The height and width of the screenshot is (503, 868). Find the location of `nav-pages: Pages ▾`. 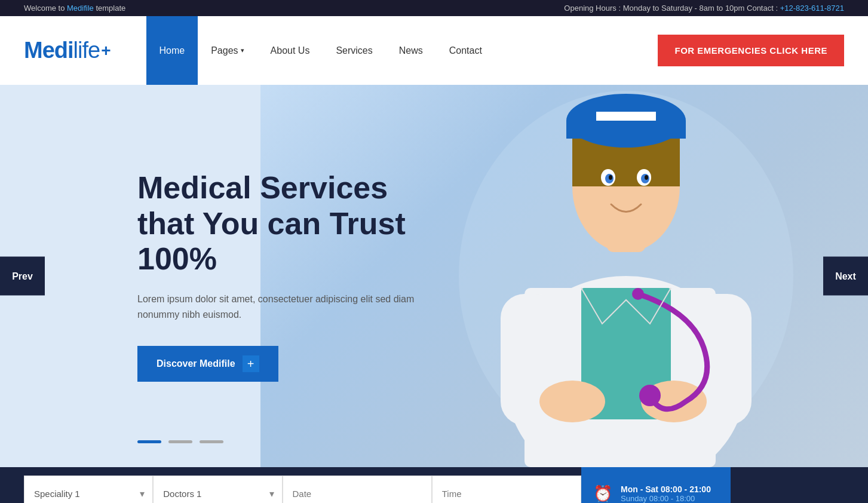

nav-pages: Pages ▾ is located at coordinates (227, 50).